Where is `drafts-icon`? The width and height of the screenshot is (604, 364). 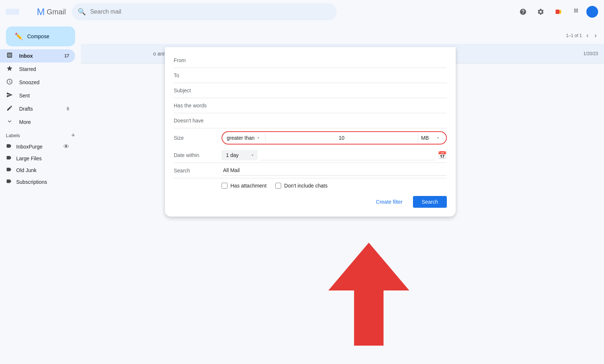 drafts-icon is located at coordinates (10, 109).